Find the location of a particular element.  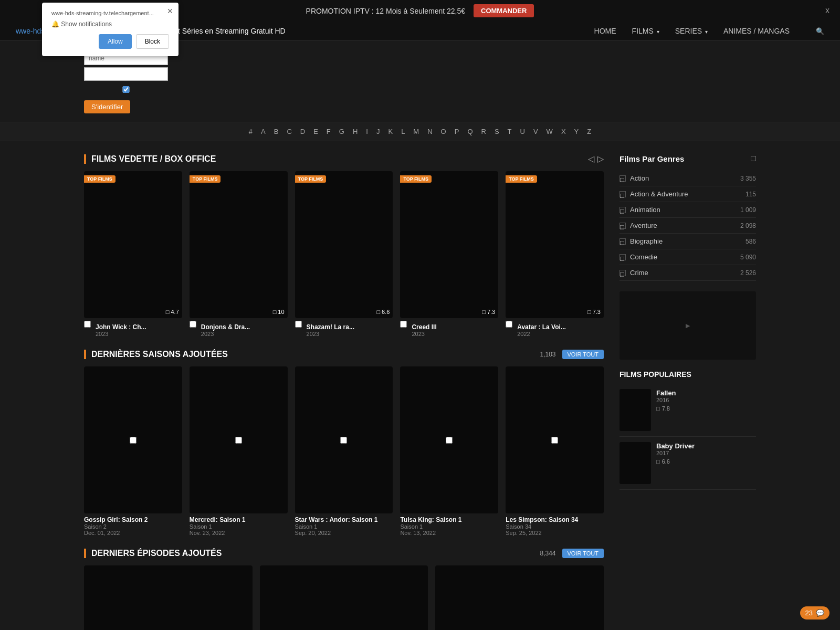

prev-icon: ◁ is located at coordinates (591, 159).